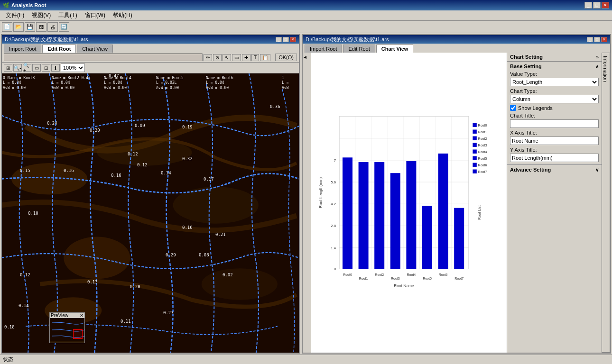 The image size is (612, 364). Describe the element at coordinates (150, 68) in the screenshot. I see `zoom-bar: ⊞ 🔍- 🔍+ ▭ ⊡ ℹ 100% 50% 200%` at that location.